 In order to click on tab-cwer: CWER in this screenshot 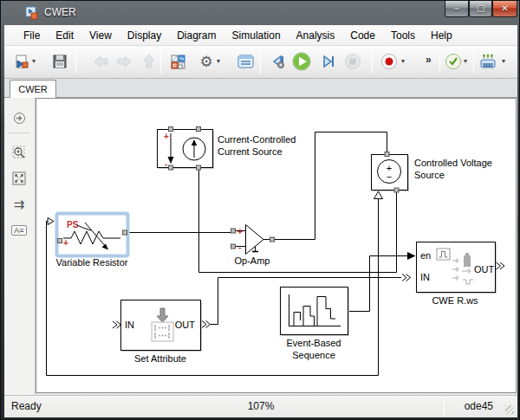, I will do `click(33, 88)`.